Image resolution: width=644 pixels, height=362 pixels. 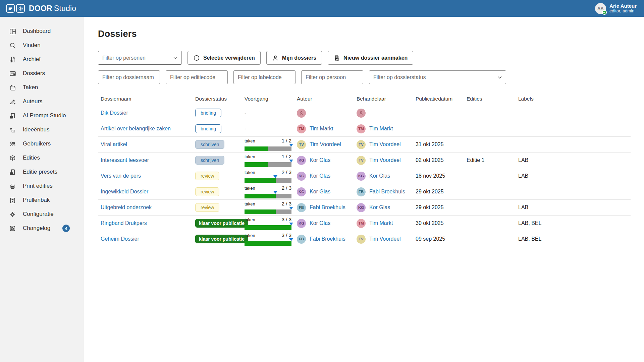 I want to click on sidebar-item-dashboard: Dashboard, so click(x=42, y=31).